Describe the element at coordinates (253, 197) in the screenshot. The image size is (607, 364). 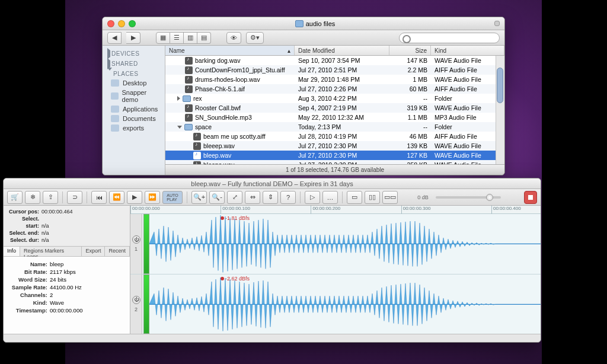
I see `zoom-fit-button: ⇔` at that location.